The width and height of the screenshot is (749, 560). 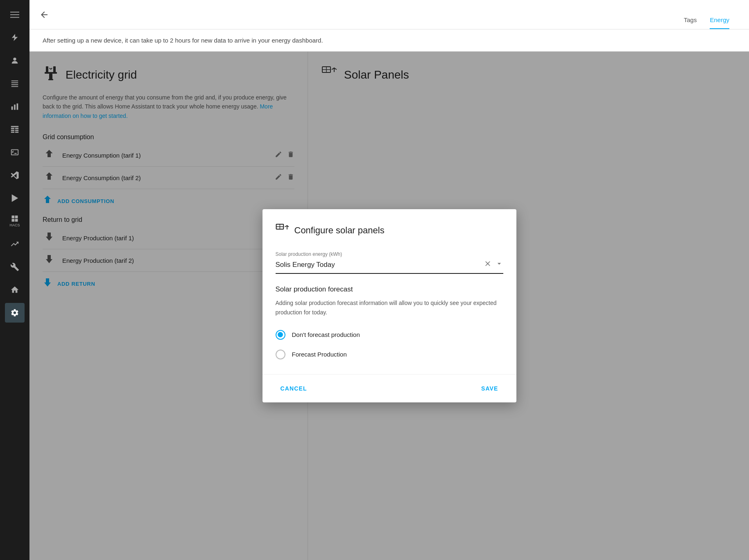 What do you see at coordinates (281, 335) in the screenshot?
I see `radio-circle-no-forecast` at bounding box center [281, 335].